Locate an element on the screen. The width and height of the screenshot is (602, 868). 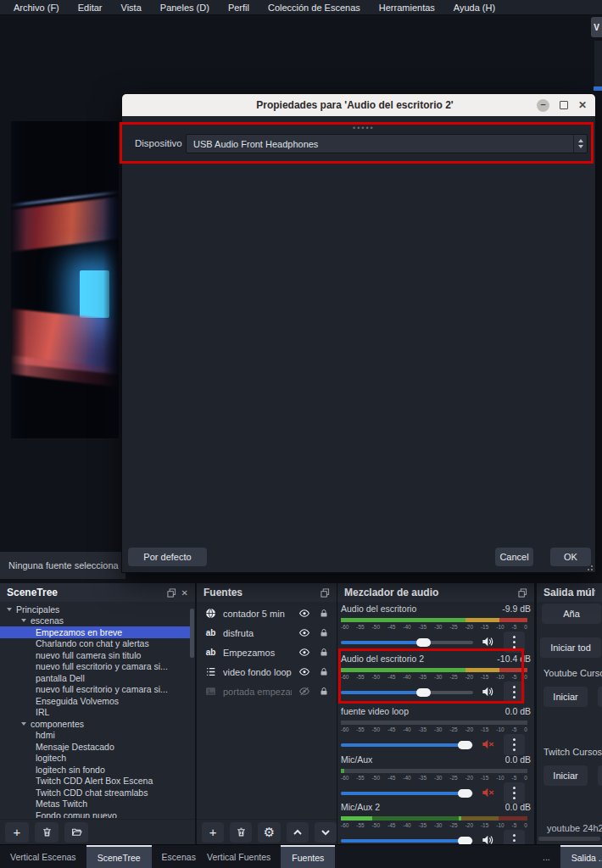
tree-item-fondo-comun-nuevo: Fondo comun nuevo is located at coordinates (95, 814).